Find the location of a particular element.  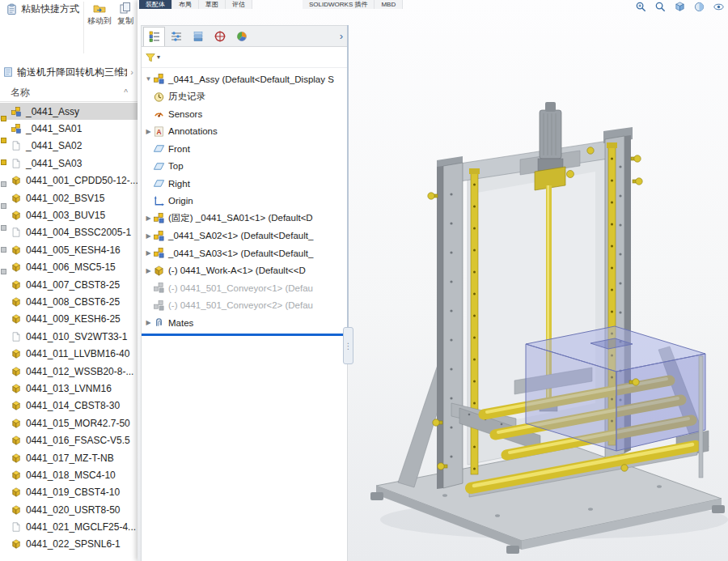

file-row: 0441_010_SV2WT33-1 is located at coordinates (69, 337).